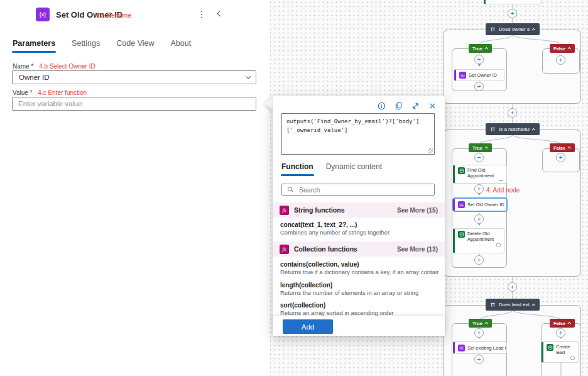 This screenshot has width=588, height=376. Describe the element at coordinates (354, 169) in the screenshot. I see `tab-dynamic-content: Dynamic content` at that location.